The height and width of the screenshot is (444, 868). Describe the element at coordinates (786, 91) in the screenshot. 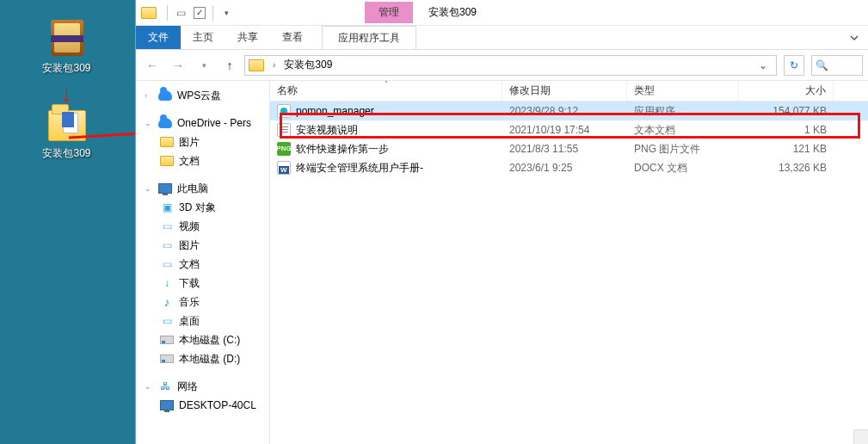

I see `column-size: 大小` at that location.